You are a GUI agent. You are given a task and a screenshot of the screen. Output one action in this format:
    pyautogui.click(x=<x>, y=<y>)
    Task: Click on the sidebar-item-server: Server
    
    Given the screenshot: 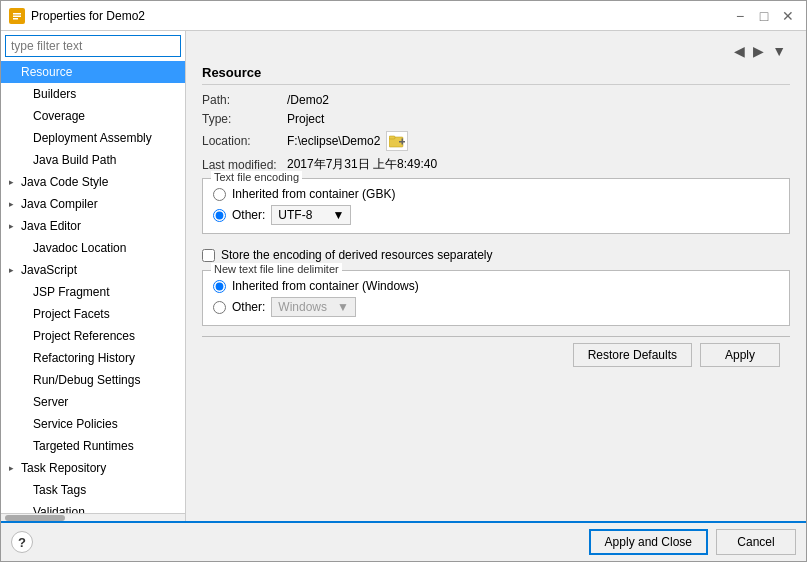 What is the action you would take?
    pyautogui.click(x=93, y=402)
    